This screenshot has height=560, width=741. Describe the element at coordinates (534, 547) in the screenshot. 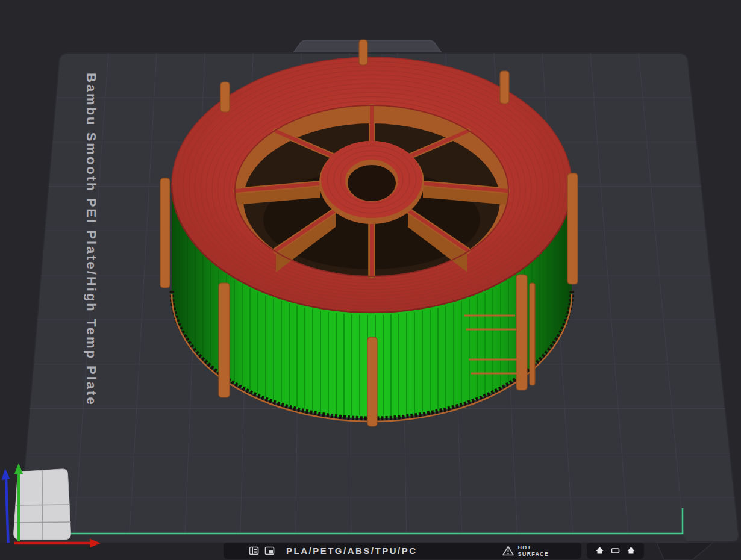

I see `warning-line-1: HOT` at that location.